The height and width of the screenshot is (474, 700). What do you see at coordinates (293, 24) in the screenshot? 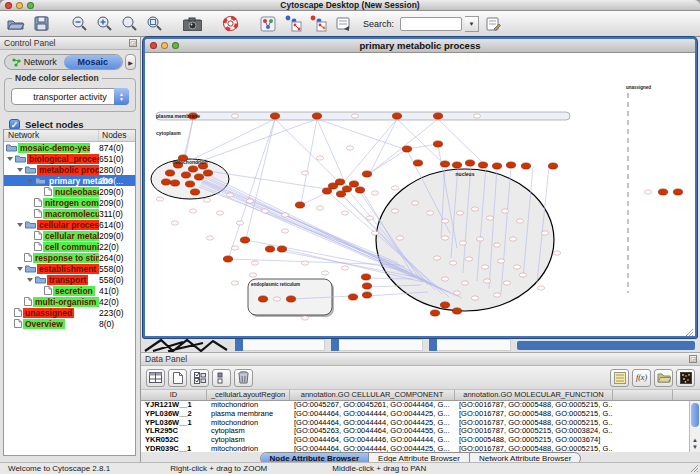
I see `layout-a-button` at bounding box center [293, 24].